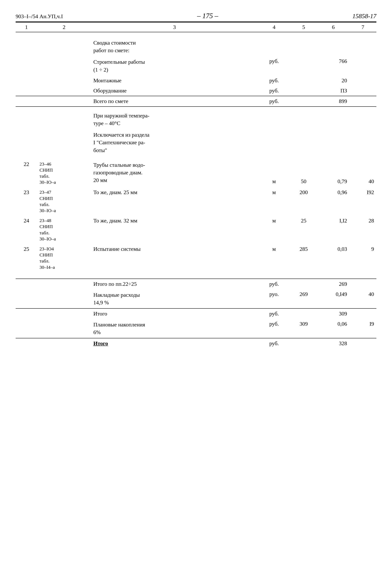 This screenshot has height=578, width=392. What do you see at coordinates (274, 258) in the screenshot?
I see `row25-unit: м` at bounding box center [274, 258].